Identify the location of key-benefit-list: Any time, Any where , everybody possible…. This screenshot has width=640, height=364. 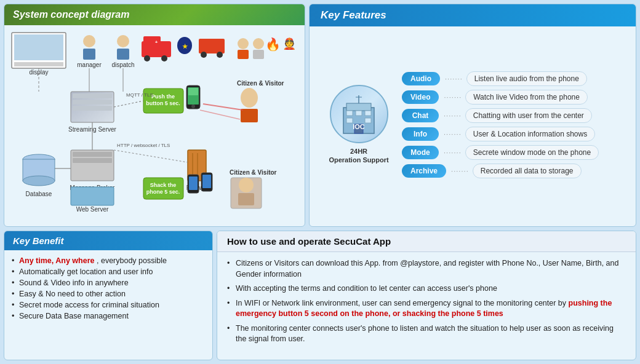
(108, 288).